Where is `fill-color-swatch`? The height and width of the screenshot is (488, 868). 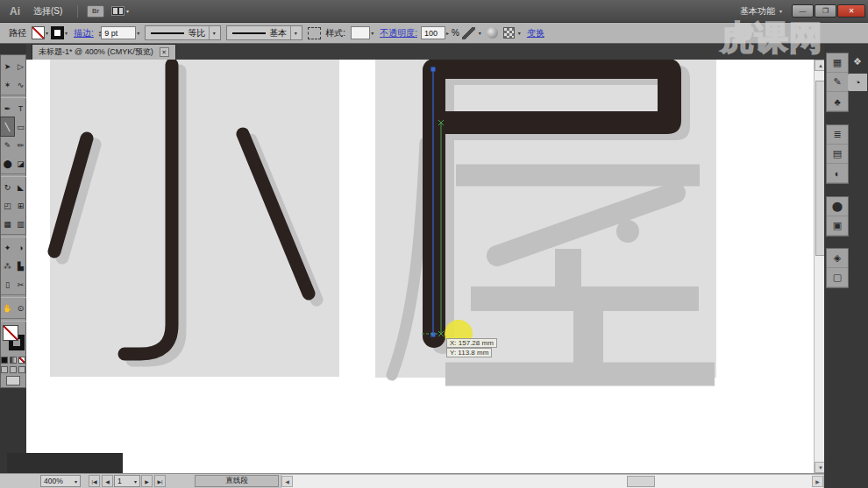 fill-color-swatch is located at coordinates (39, 33).